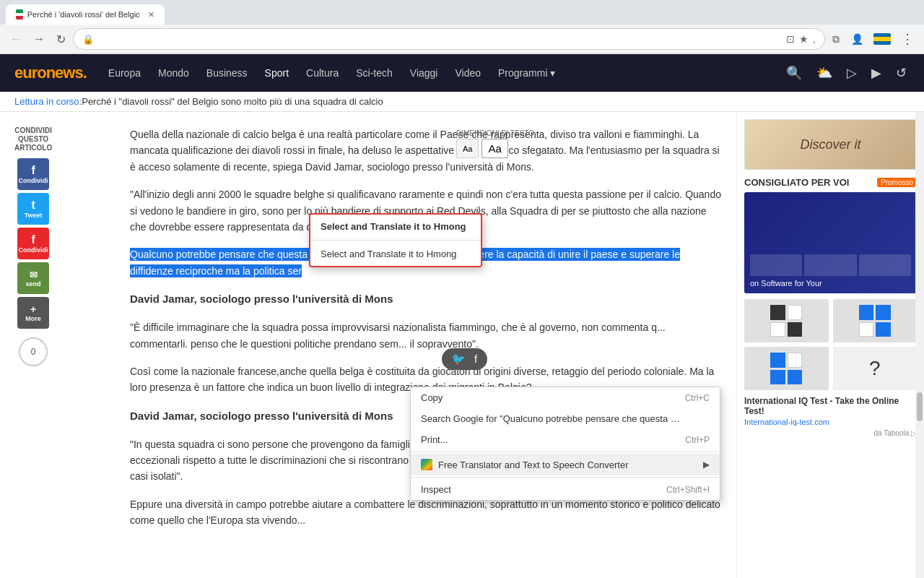  I want to click on reading-label: Lettura in corso:, so click(48, 101).